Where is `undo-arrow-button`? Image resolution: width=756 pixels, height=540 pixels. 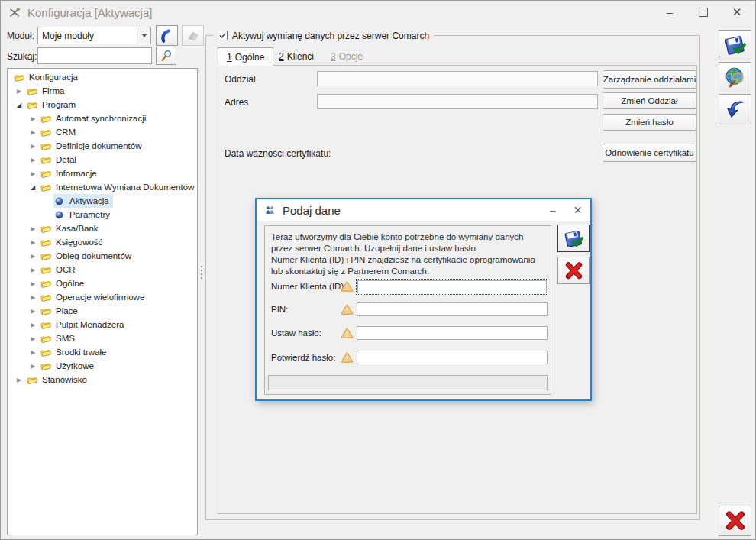 undo-arrow-button is located at coordinates (735, 109).